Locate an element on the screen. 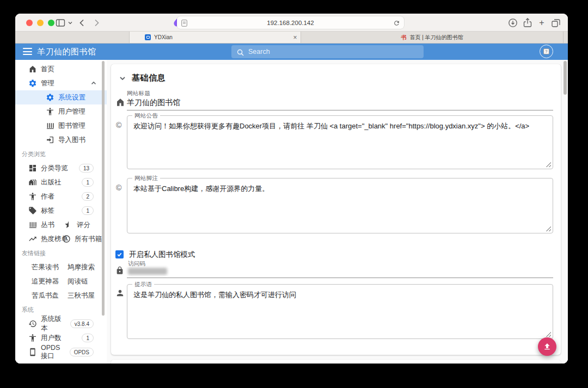 This screenshot has height=388, width=588. access-code-value-redacted is located at coordinates (148, 271).